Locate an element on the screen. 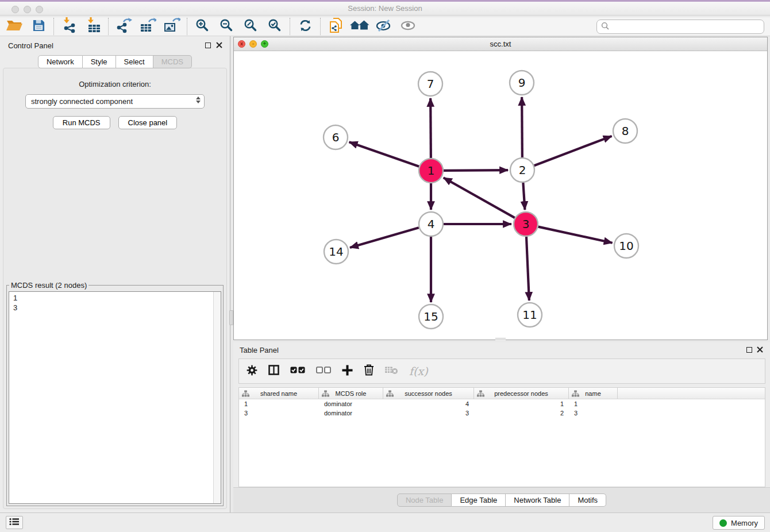 Image resolution: width=770 pixels, height=532 pixels. graph-node-10: 10 is located at coordinates (626, 246).